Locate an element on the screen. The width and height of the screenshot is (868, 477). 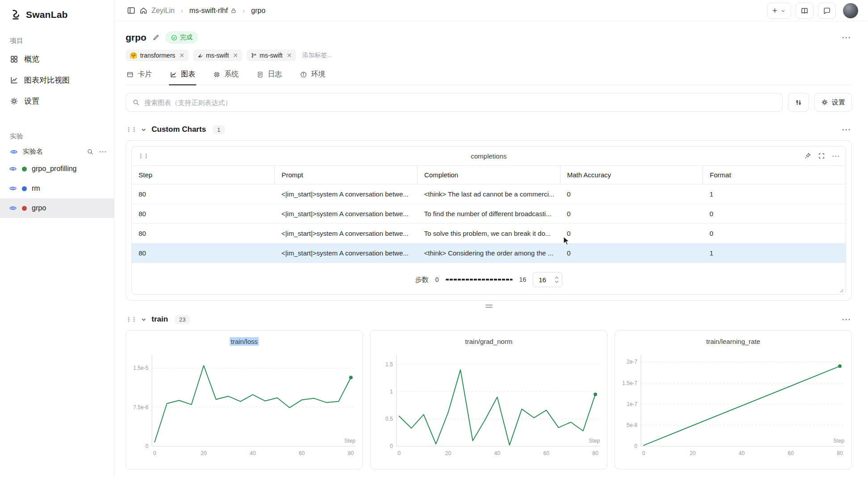
chart-card-train-loss: train/loss 07.5e-61.5e-5020406080Step is located at coordinates (244, 400).